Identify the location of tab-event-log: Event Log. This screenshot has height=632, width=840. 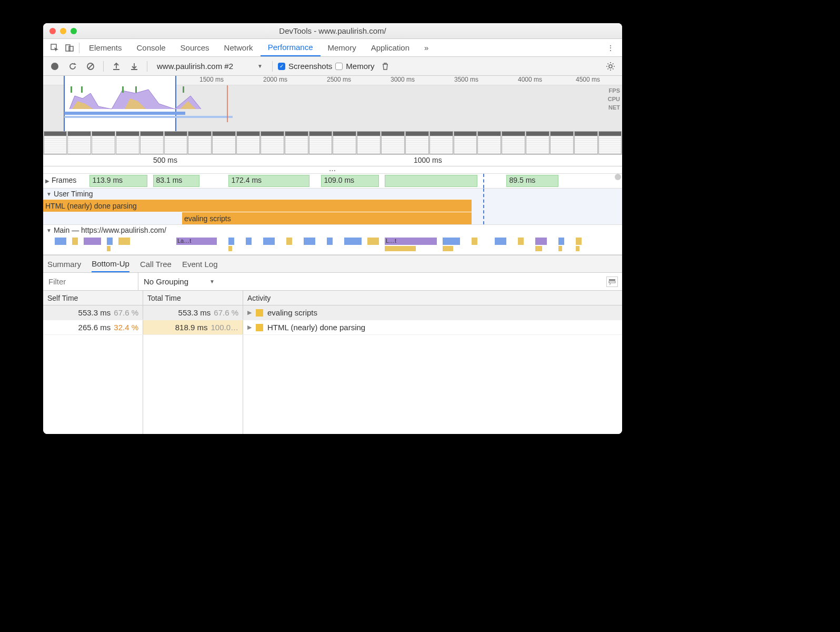
(200, 264).